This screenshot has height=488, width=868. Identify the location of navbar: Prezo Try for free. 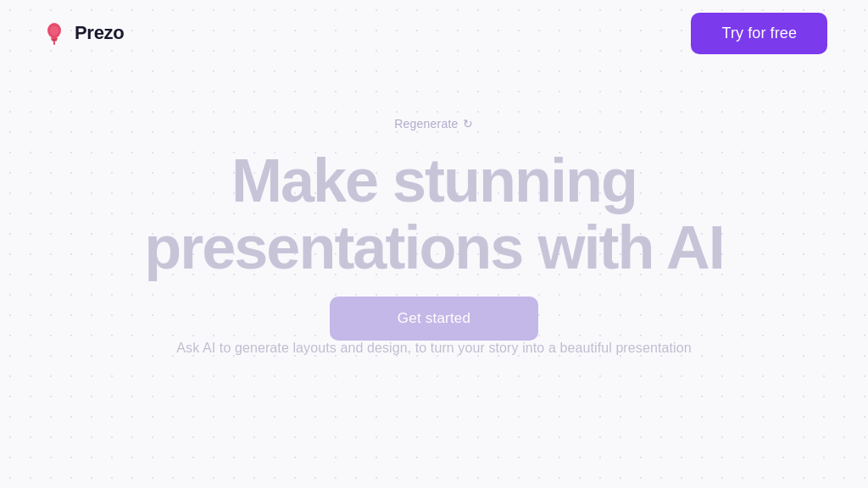
(434, 33).